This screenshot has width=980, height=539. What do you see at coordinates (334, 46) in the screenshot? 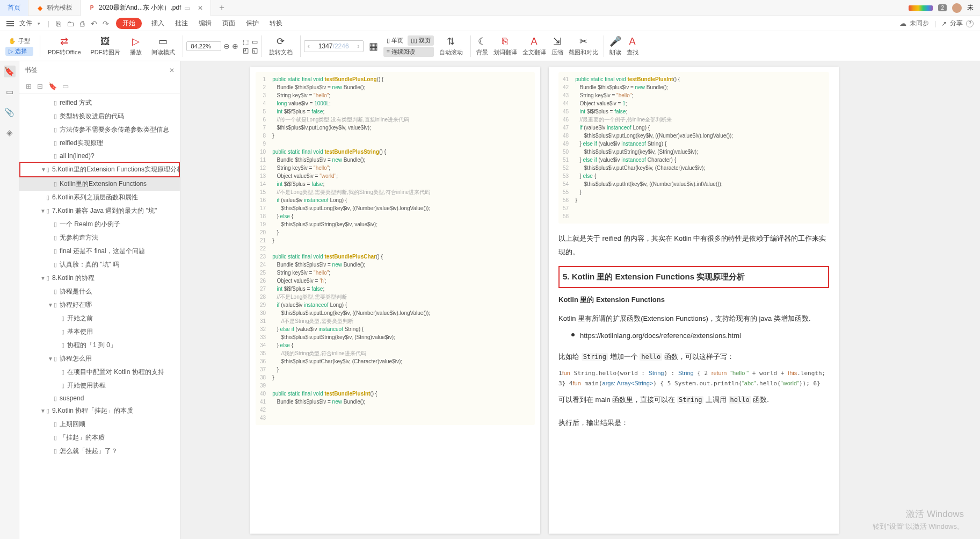
I see `page-navigator: ‹ 1347/2246 ›` at bounding box center [334, 46].